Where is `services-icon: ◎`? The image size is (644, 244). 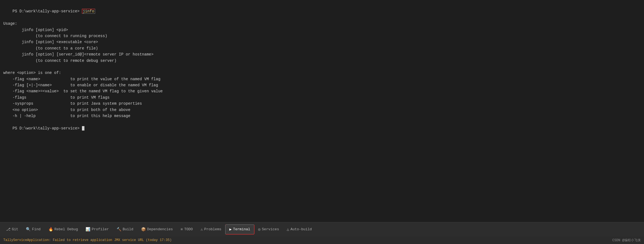
services-icon: ◎ is located at coordinates (259, 229).